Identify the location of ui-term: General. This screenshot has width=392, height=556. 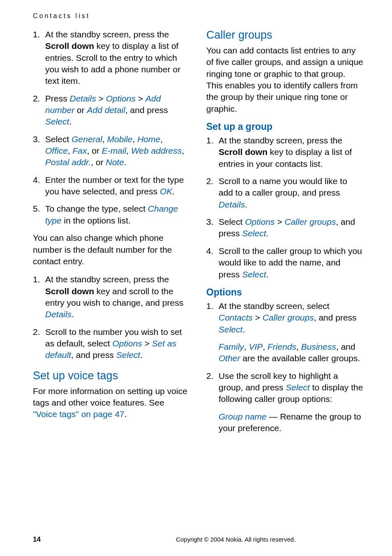
(87, 139).